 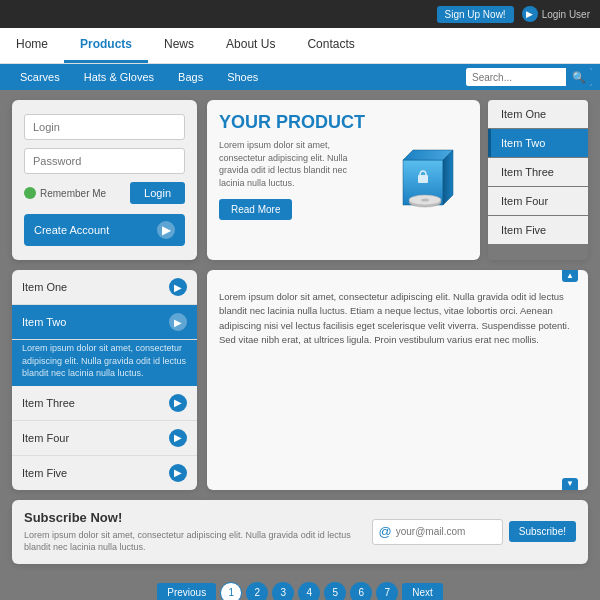 I want to click on scroll-top: ▲, so click(x=570, y=276).